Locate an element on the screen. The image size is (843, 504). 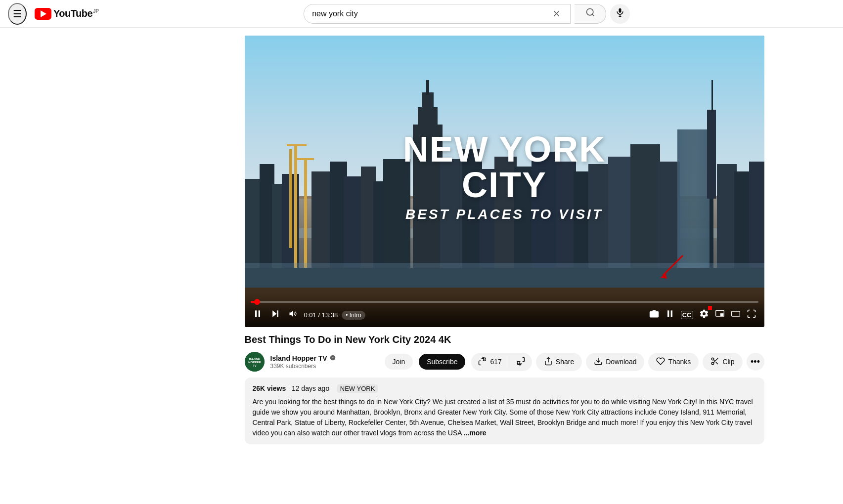
pause-overlay-icon is located at coordinates (670, 315).